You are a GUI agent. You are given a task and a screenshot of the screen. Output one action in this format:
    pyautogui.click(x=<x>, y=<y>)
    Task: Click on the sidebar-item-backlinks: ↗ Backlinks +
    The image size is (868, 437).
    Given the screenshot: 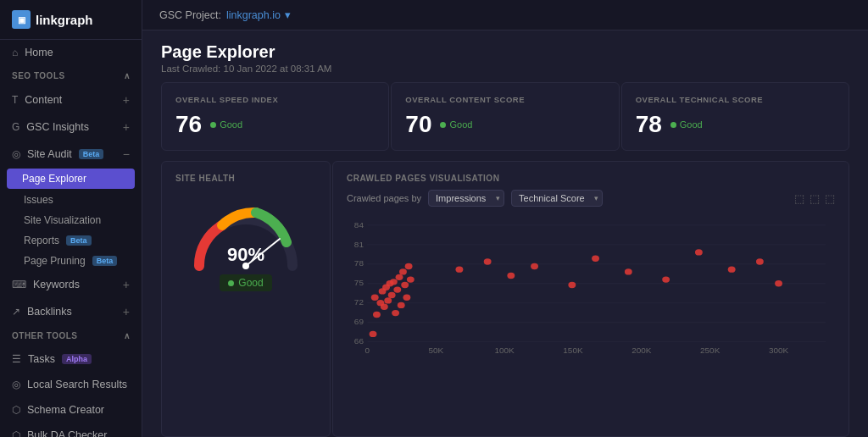 What is the action you would take?
    pyautogui.click(x=71, y=312)
    